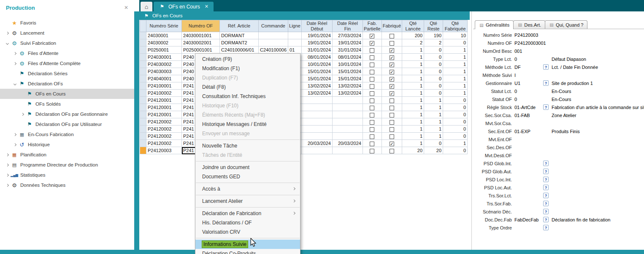 This screenshot has width=644, height=254. What do you see at coordinates (273, 26) in the screenshot?
I see `column-header-cmd: Commande` at bounding box center [273, 26].